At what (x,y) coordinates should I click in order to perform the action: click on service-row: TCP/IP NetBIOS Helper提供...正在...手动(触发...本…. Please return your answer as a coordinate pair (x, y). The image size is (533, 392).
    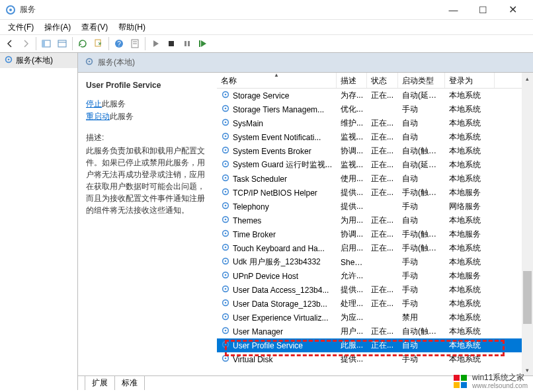
    Looking at the image, I should click on (375, 193).